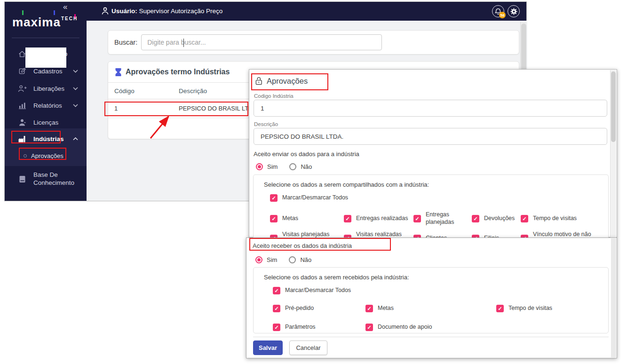 Image resolution: width=627 pixels, height=364 pixels. I want to click on user-label: Usuário:, so click(124, 11).